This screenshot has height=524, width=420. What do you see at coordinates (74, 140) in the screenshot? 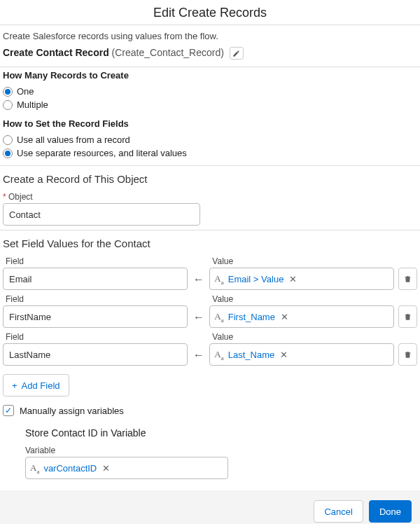
I see `radio-label: Use all values from a record` at bounding box center [74, 140].